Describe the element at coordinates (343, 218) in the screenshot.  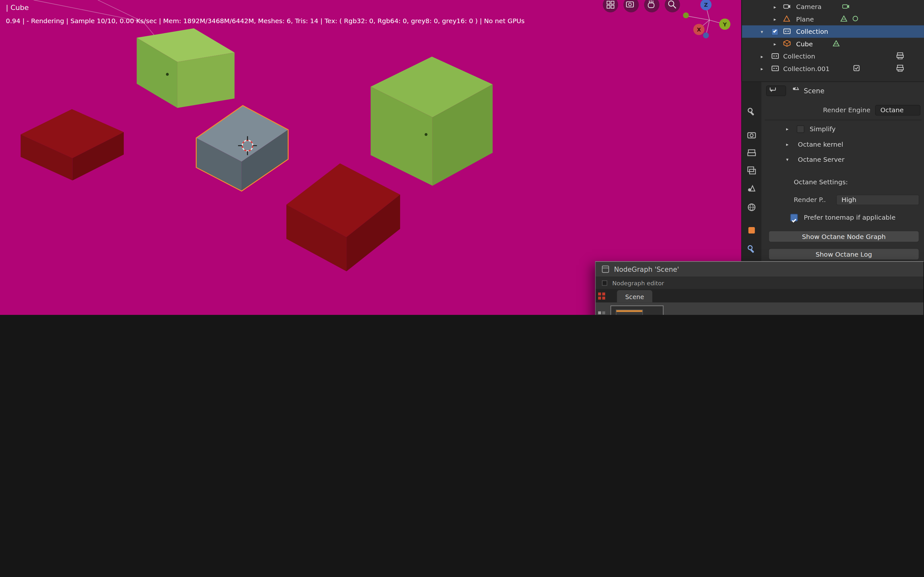
I see `red-cube-center` at that location.